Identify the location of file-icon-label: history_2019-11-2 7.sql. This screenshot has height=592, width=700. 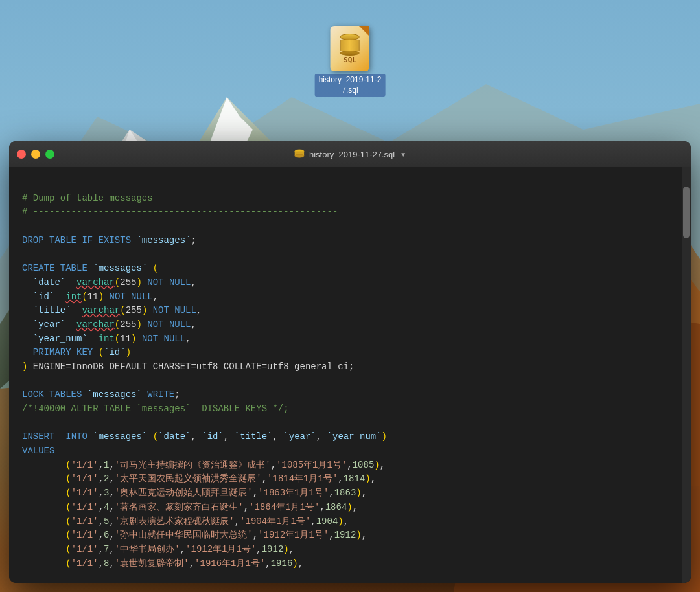
(350, 85).